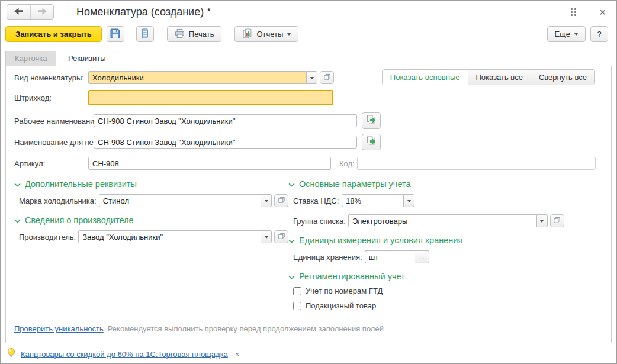  What do you see at coordinates (41, 12) in the screenshot?
I see `forward-button` at bounding box center [41, 12].